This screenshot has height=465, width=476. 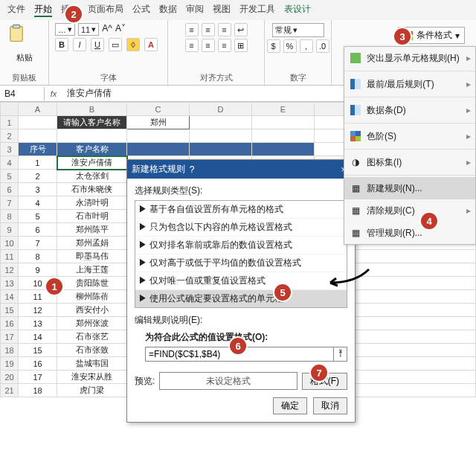 What do you see at coordinates (222, 10) in the screenshot?
I see `tab-view: 视图` at bounding box center [222, 10].